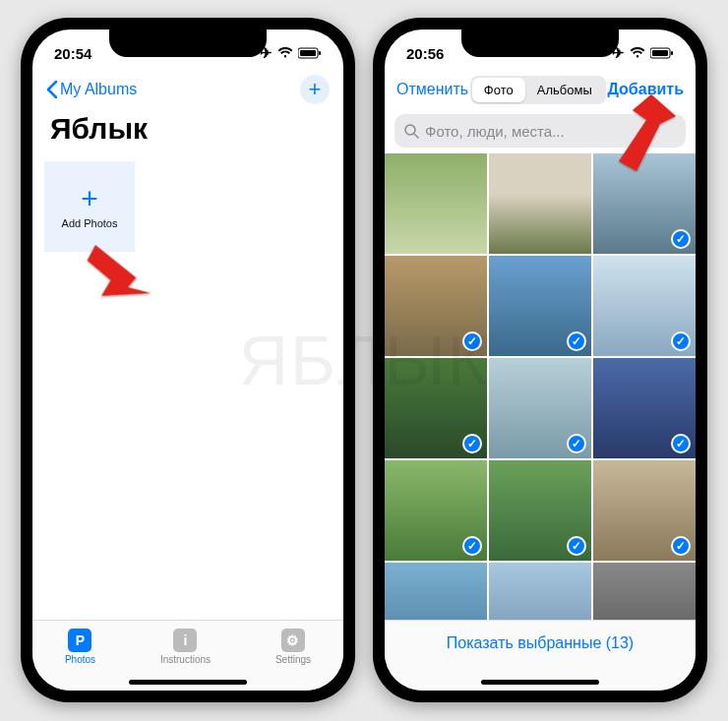 The image size is (728, 721). Describe the element at coordinates (433, 90) in the screenshot. I see `cancel-button: Отменить` at that location.